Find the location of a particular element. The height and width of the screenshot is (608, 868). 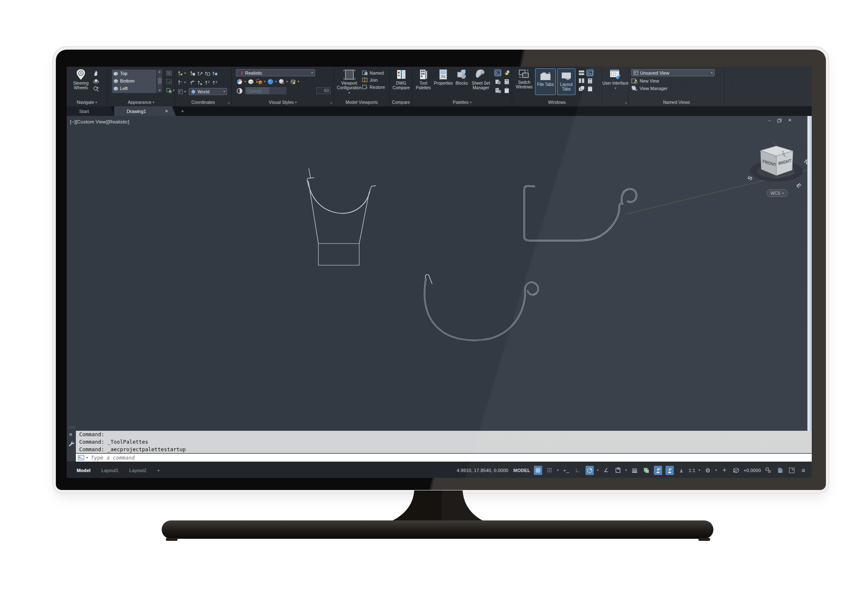

shadows-off-icon is located at coordinates (282, 82).